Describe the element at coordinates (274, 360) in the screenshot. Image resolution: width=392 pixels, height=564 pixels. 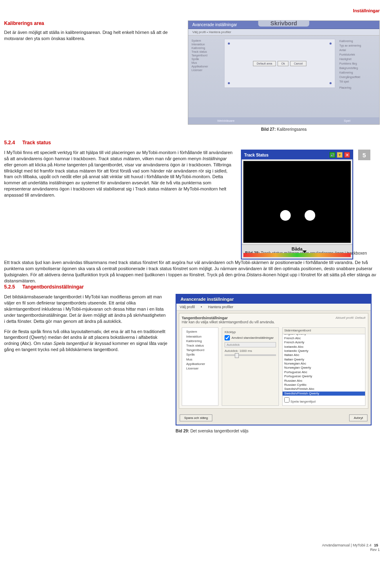
I see `fig29-window: Avancerade inställningar Välj profil • H…` at that location.